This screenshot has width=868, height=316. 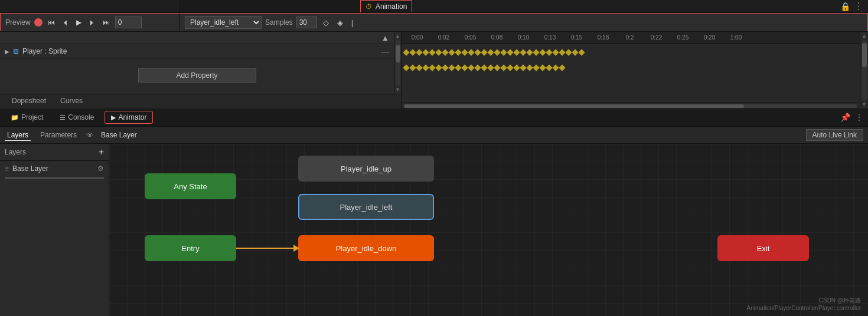 I want to click on any-state-node: Any State, so click(x=190, y=186).